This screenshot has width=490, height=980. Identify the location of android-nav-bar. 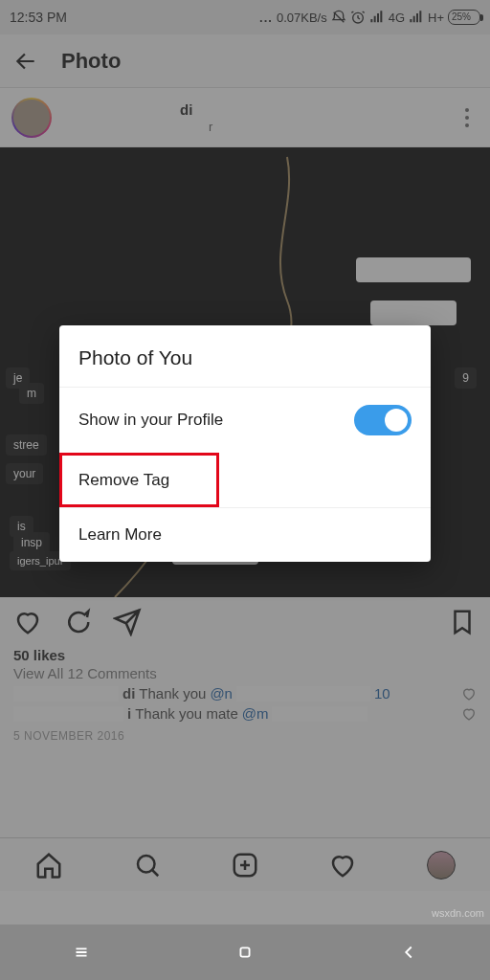
(245, 952).